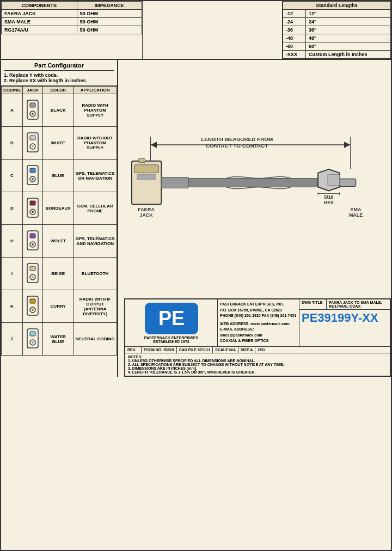  I want to click on length-value-24: 24", so click(348, 22).